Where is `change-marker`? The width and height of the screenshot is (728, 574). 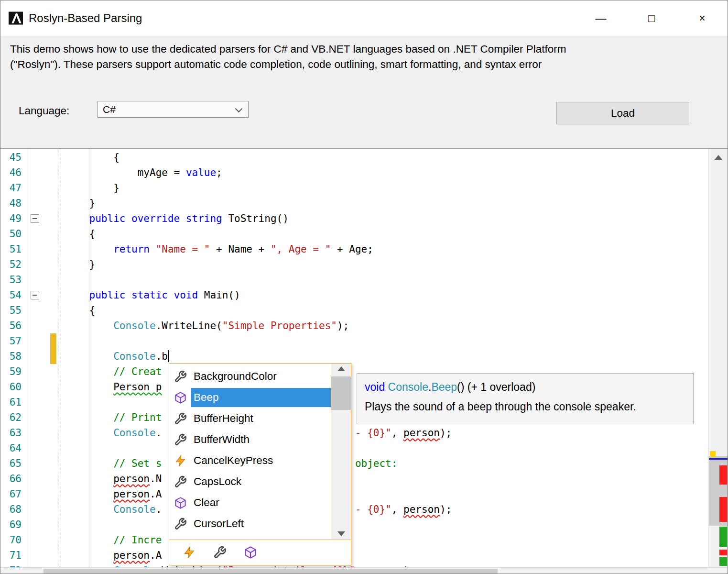 change-marker is located at coordinates (54, 356).